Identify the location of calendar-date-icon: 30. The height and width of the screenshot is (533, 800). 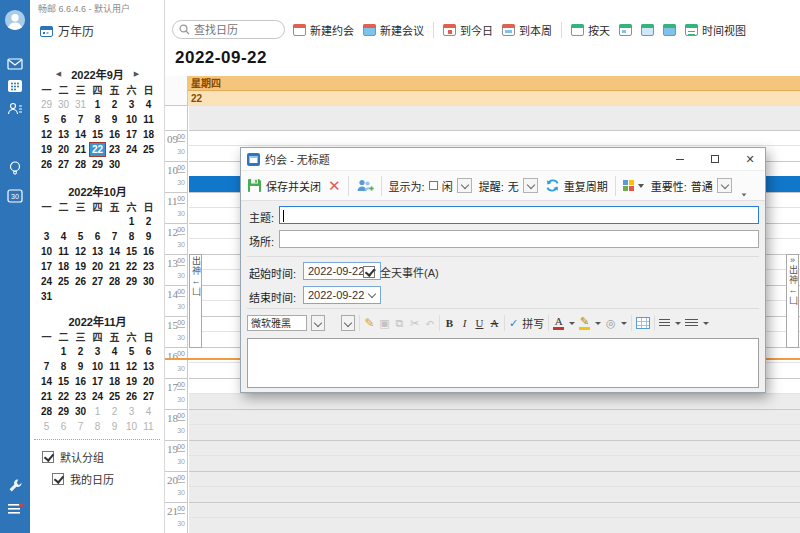
(15, 196).